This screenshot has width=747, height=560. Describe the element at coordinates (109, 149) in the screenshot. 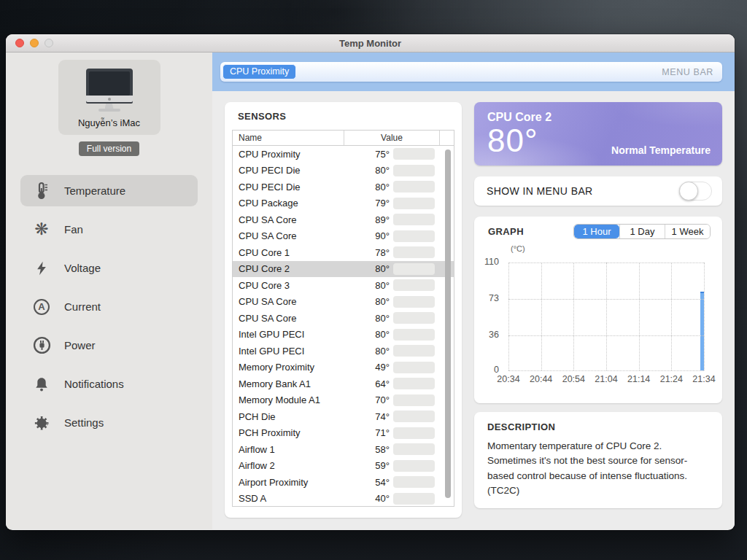

I see `full-version-badge: Full version` at that location.